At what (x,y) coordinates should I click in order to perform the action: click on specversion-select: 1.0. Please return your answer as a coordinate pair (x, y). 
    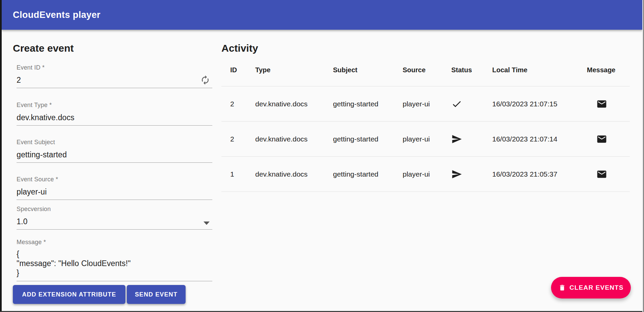
    Looking at the image, I should click on (114, 222).